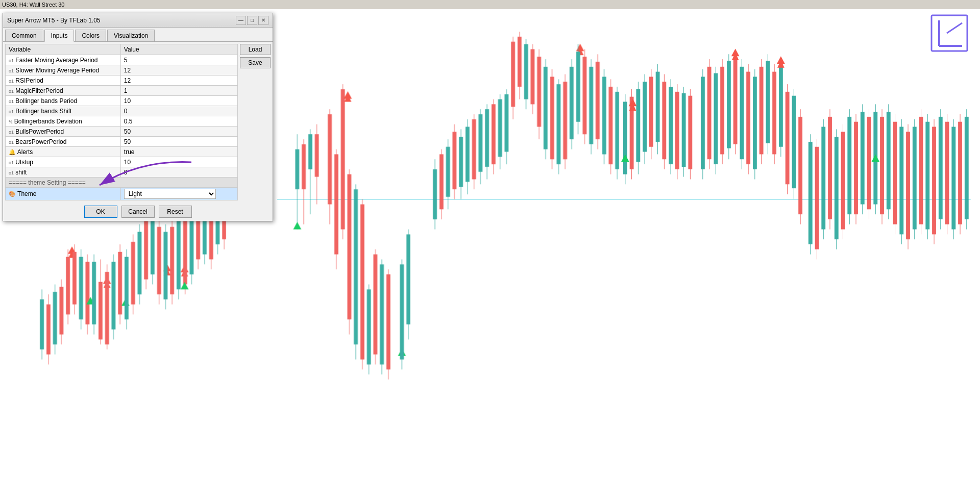 The width and height of the screenshot is (980, 480). Describe the element at coordinates (121, 162) in the screenshot. I see `table-row: o1 Utstup 10` at that location.